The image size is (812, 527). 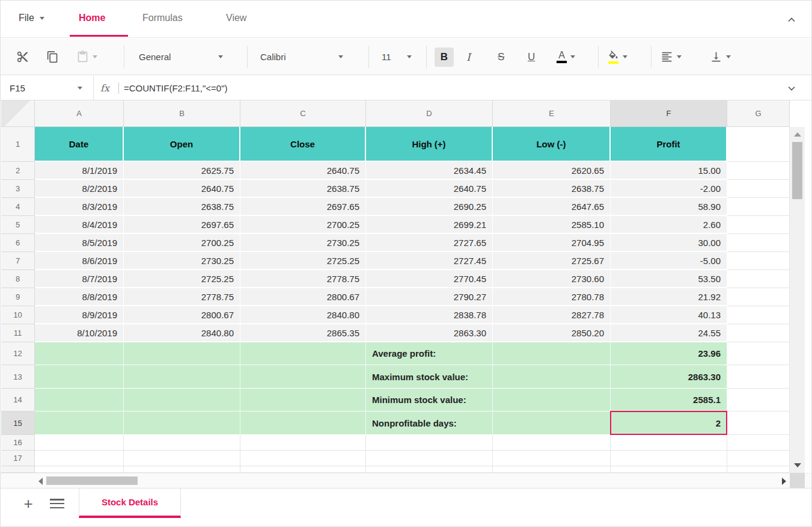 I want to click on cell-F11: 24.55, so click(x=669, y=333).